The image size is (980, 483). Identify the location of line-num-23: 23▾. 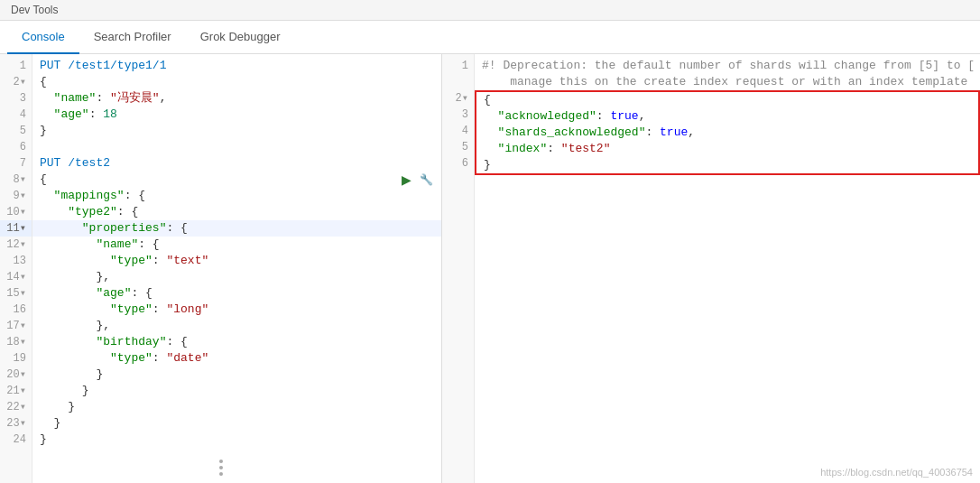
(16, 423).